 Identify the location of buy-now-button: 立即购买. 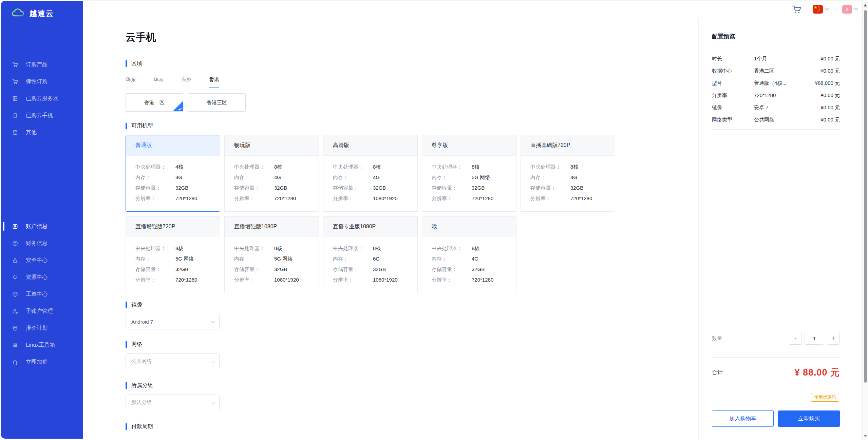
(809, 419).